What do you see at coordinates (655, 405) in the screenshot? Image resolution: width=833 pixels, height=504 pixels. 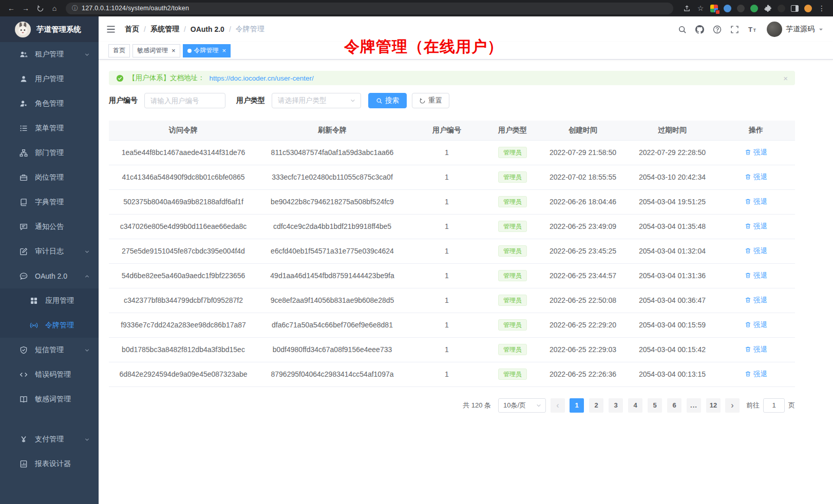 I see `page-button: 5` at bounding box center [655, 405].